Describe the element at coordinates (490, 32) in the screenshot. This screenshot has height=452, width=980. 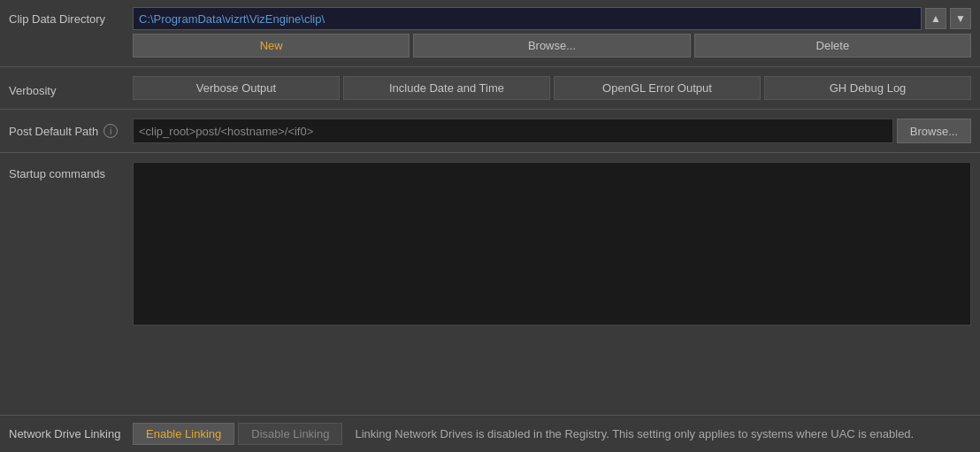
I see `clip-data-directory-section: Clip Data Directory ▲ ▼ New Browse... De…` at that location.